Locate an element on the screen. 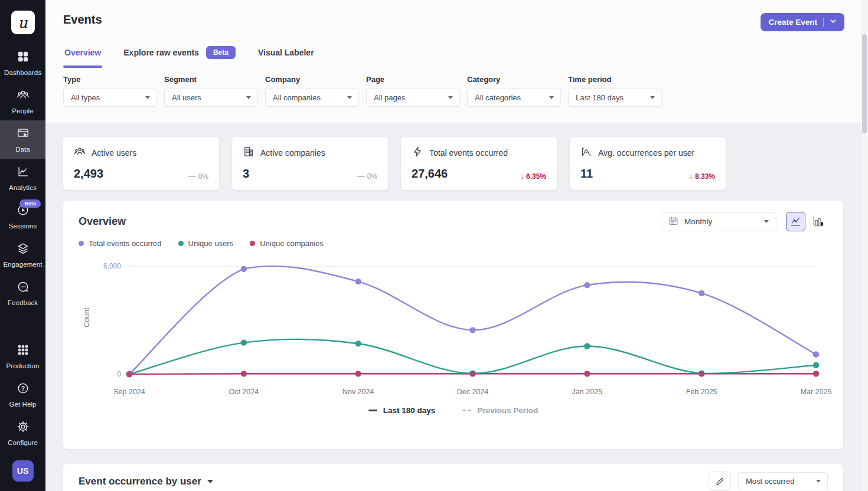 This screenshot has height=491, width=868. legend-unique-users: Unique users is located at coordinates (206, 243).